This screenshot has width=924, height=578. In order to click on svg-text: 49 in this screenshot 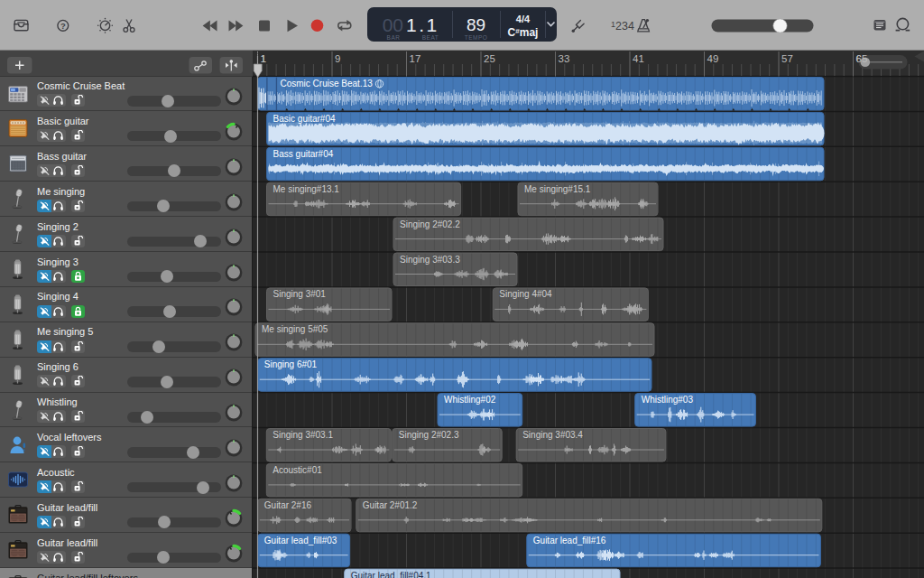, I will do `click(713, 59)`.